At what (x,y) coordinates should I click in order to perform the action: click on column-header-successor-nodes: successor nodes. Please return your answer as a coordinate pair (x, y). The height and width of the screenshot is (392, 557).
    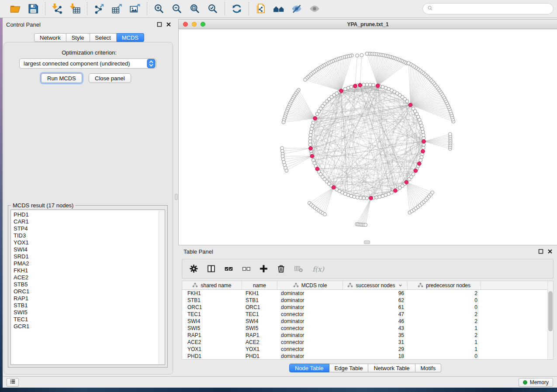
    Looking at the image, I should click on (375, 285).